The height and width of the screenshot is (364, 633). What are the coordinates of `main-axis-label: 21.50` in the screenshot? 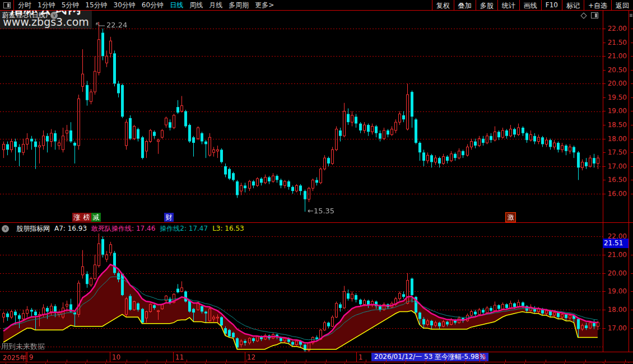 It's located at (617, 43).